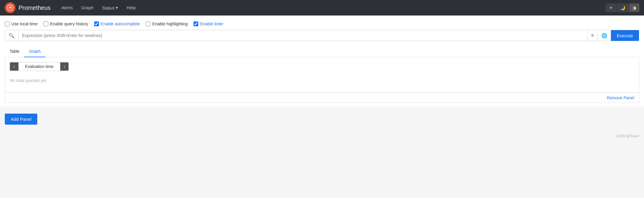  Describe the element at coordinates (117, 8) in the screenshot. I see `chevron-down-icon: ▾` at that location.